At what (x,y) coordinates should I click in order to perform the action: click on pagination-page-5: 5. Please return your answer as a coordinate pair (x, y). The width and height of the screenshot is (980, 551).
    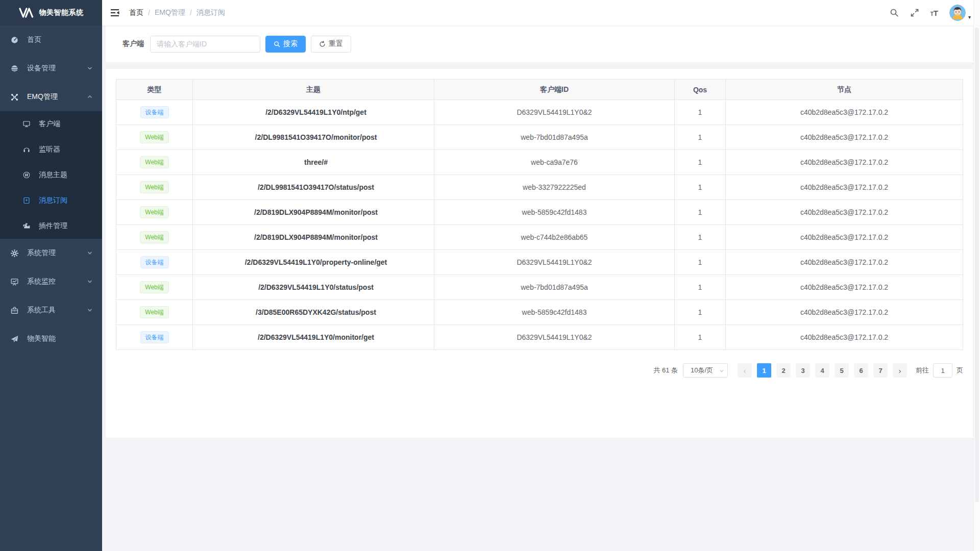
    Looking at the image, I should click on (842, 370).